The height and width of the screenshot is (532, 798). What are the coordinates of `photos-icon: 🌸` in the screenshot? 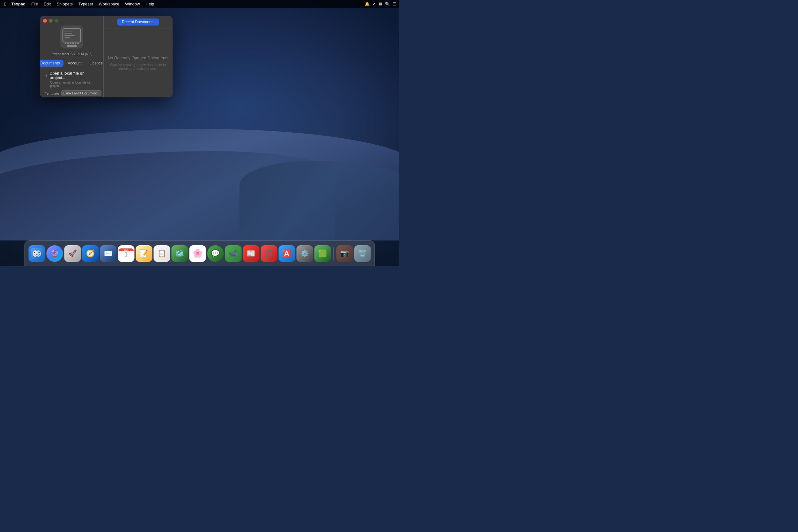 It's located at (197, 253).